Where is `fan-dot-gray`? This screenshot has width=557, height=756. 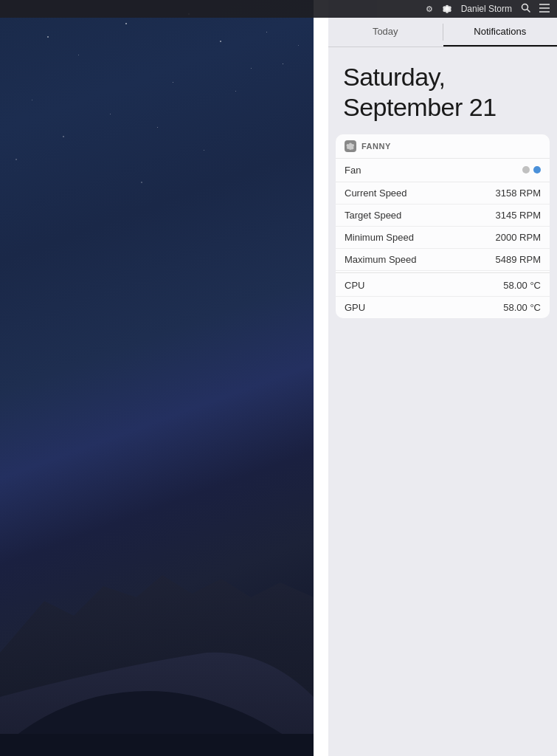
fan-dot-gray is located at coordinates (526, 170).